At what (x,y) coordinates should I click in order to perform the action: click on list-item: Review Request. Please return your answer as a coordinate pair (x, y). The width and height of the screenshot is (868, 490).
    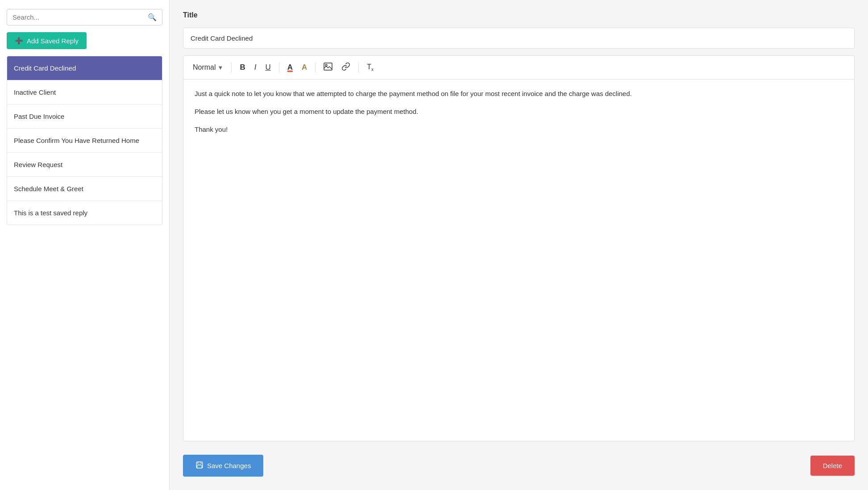
    Looking at the image, I should click on (85, 165).